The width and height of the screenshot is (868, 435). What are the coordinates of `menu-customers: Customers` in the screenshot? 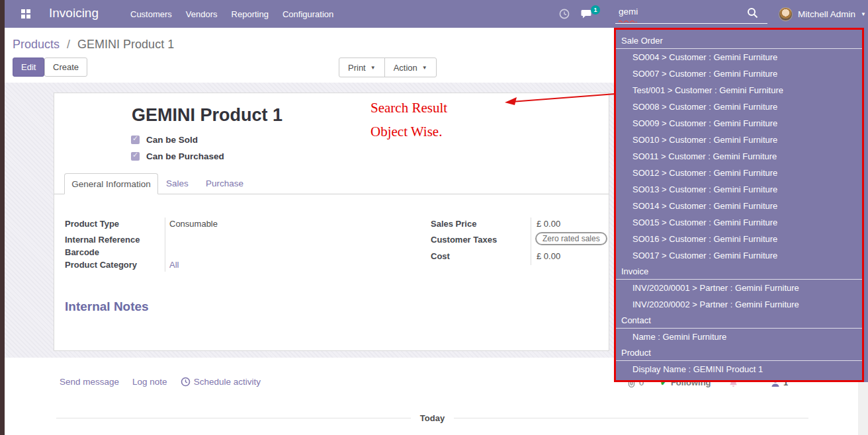 It's located at (151, 15).